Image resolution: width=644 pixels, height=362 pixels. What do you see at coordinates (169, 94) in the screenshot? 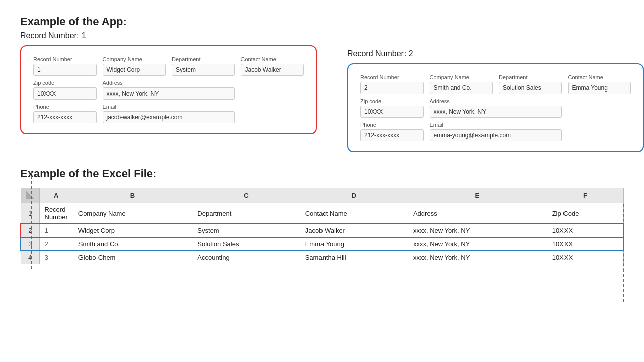
I see `address-value: xxxx, New York, NY` at bounding box center [169, 94].